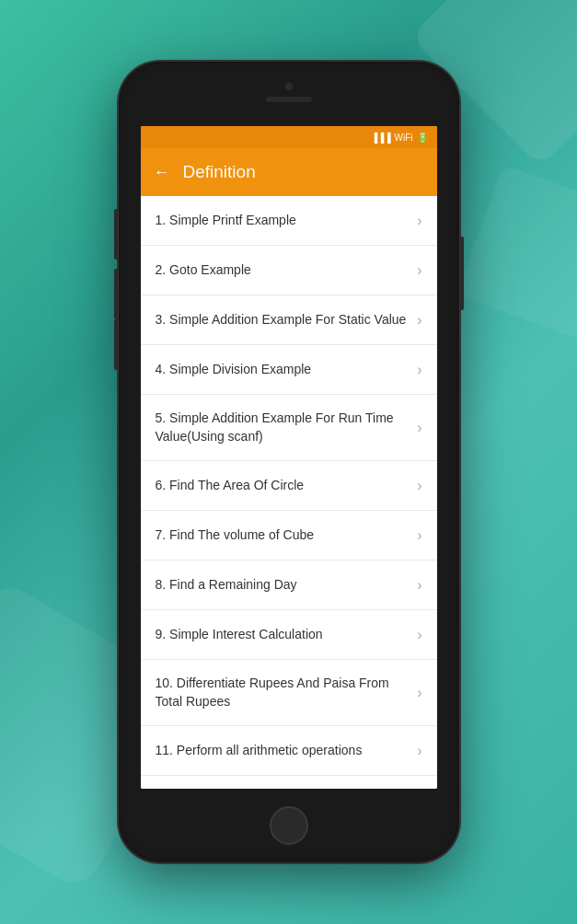 This screenshot has height=924, width=577. Describe the element at coordinates (289, 782) in the screenshot. I see `list-item: 12. Program of celsius to fahrenheit con…` at that location.